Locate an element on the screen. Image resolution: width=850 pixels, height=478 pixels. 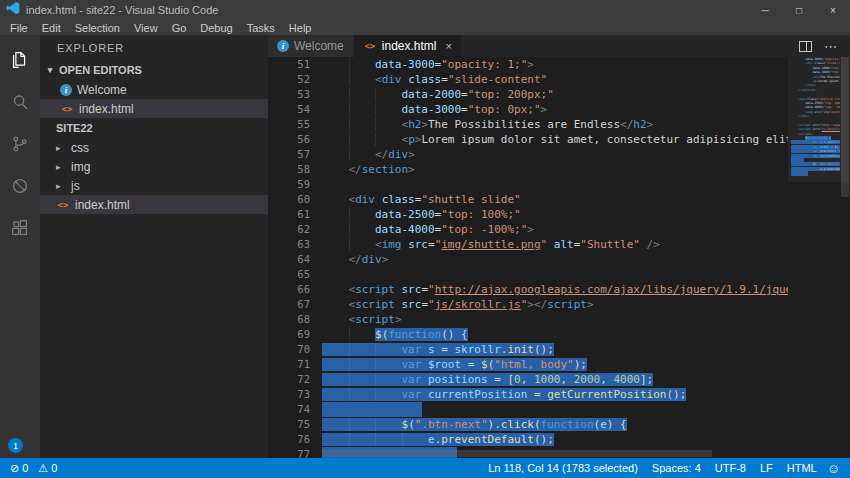
close-button: × is located at coordinates (833, 10).